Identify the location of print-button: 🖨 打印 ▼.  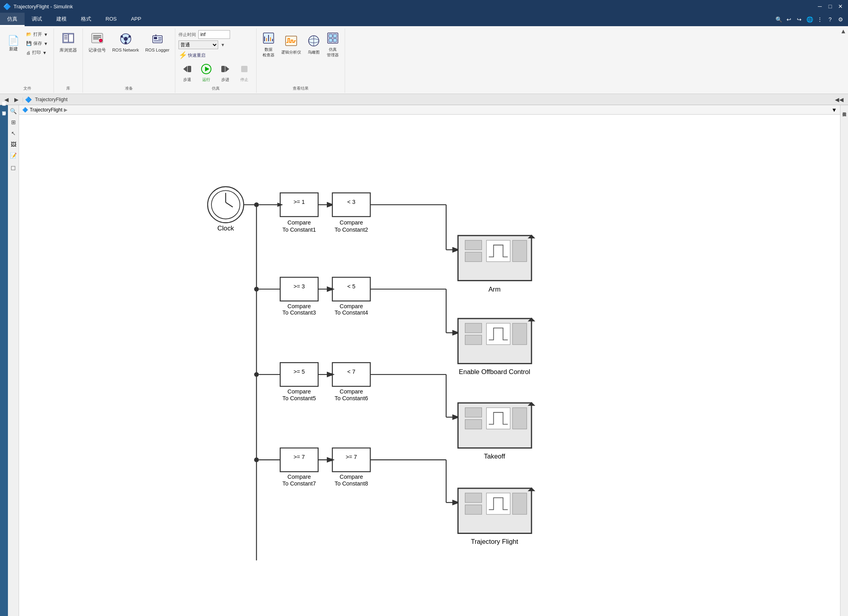
(37, 52).